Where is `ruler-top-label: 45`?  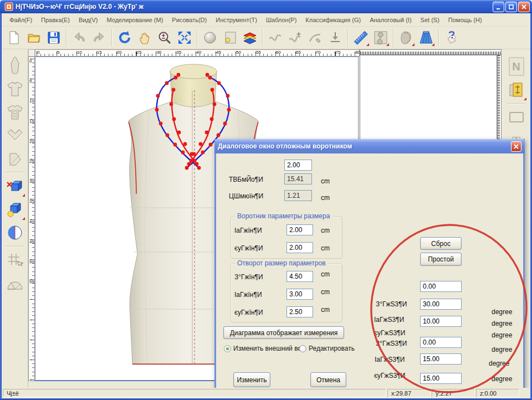 ruler-top-label: 45 is located at coordinates (218, 52).